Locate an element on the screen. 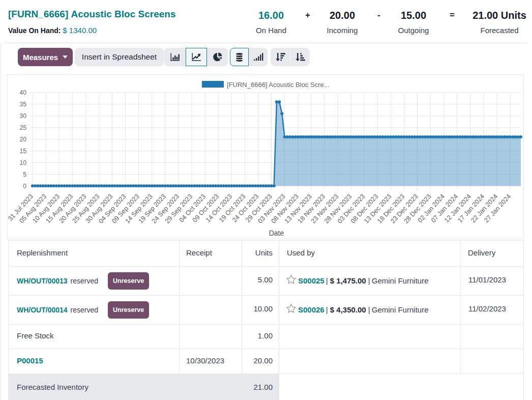 This screenshot has width=532, height=400. svg-text: 10 is located at coordinates (23, 163).